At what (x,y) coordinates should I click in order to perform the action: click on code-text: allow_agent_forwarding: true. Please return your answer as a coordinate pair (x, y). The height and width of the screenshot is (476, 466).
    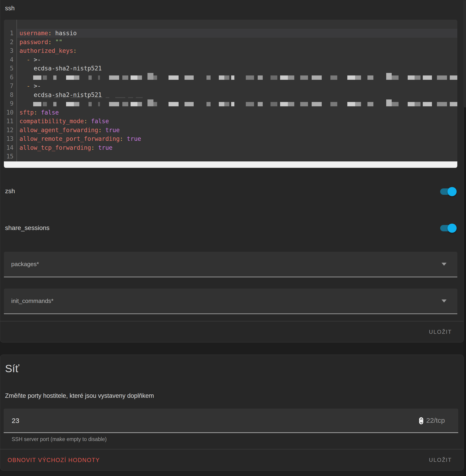
    Looking at the image, I should click on (237, 130).